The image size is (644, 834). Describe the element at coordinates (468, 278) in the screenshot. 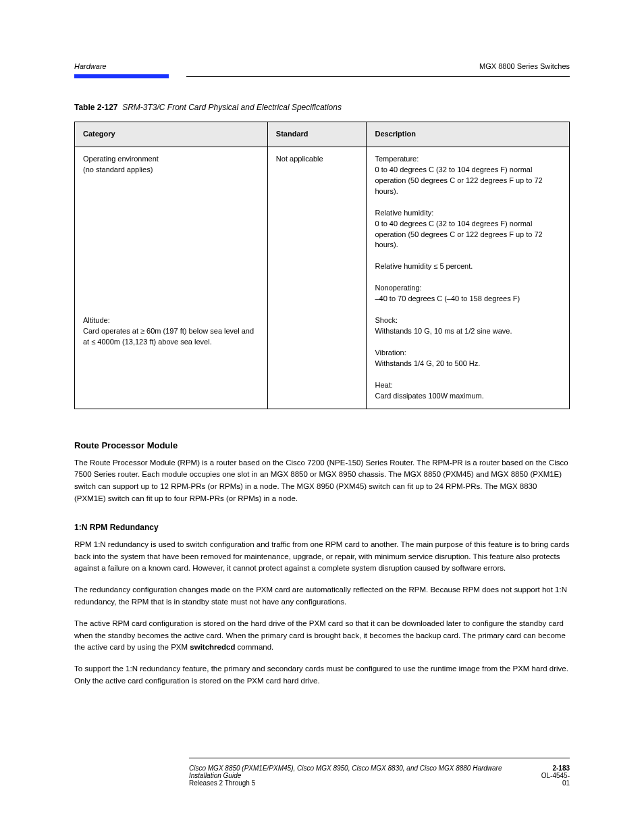

I see `cell-description: Temperature: 0 to 40 degrees C (32 to 10…` at that location.